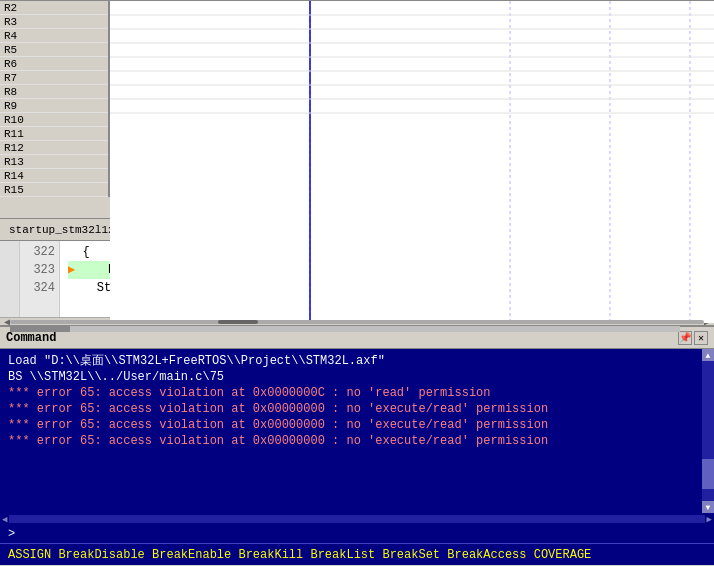 The height and width of the screenshot is (566, 714). Describe the element at coordinates (708, 474) in the screenshot. I see `scroll-thumb` at that location.